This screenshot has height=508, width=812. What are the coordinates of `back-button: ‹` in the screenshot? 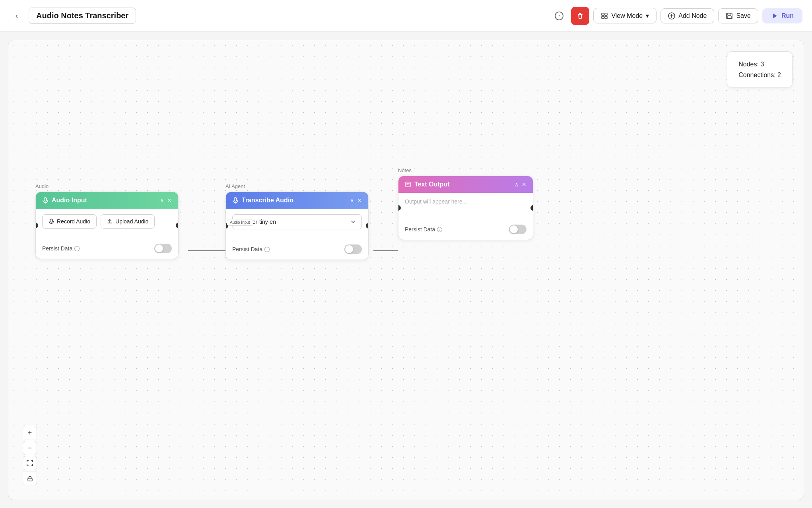 It's located at (17, 16).